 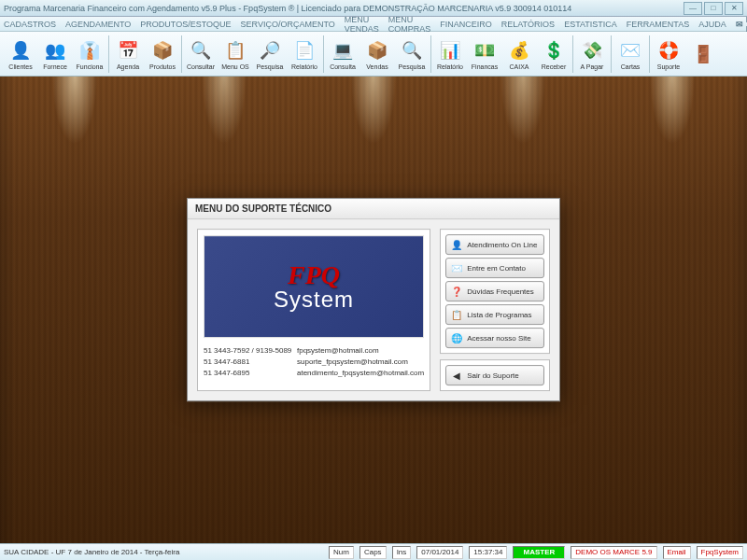 I want to click on toolbar-icon: 📋, so click(x=235, y=50).